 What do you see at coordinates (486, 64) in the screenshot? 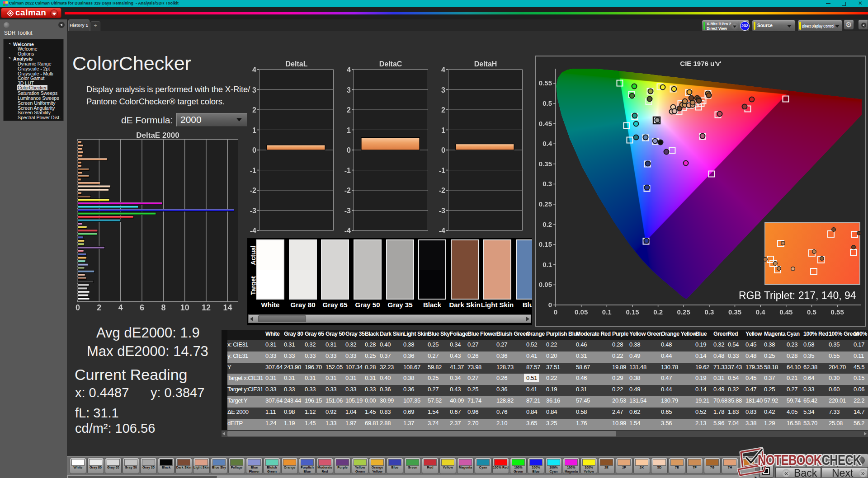
I see `svg-text: DeltaH` at bounding box center [486, 64].